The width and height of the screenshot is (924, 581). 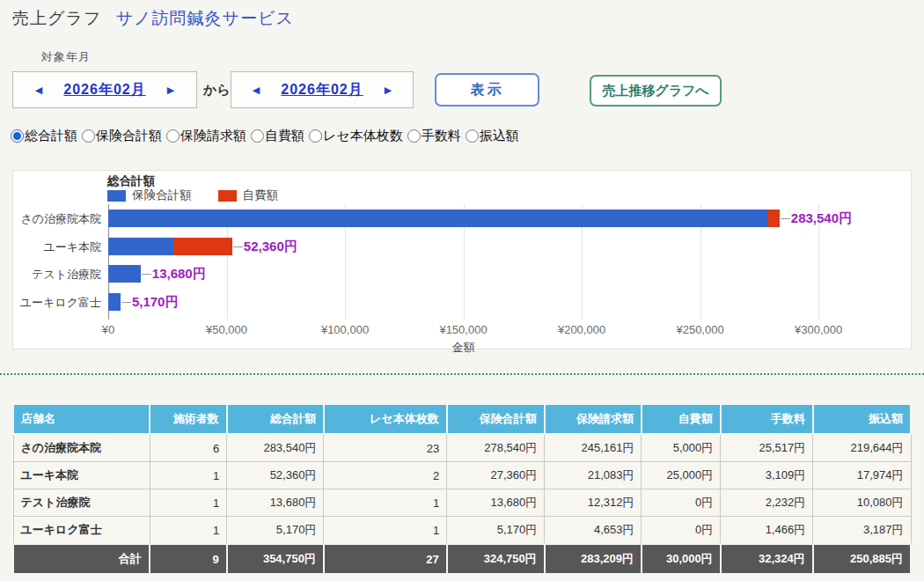 What do you see at coordinates (385, 448) in the screenshot?
I see `table-cell: 23` at bounding box center [385, 448].